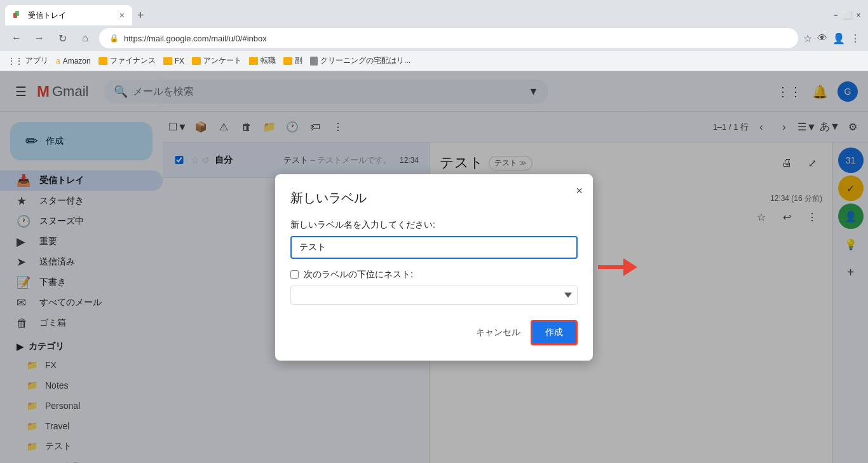 Image resolution: width=868 pixels, height=463 pixels. What do you see at coordinates (114, 38) in the screenshot?
I see `lock-icon: 🔒` at bounding box center [114, 38].